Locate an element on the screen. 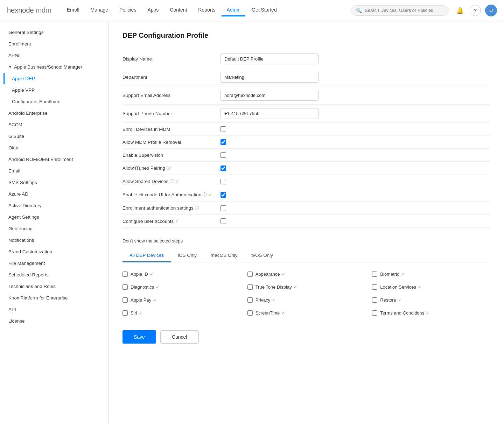  step-checkbox-location-services is located at coordinates (374, 287).